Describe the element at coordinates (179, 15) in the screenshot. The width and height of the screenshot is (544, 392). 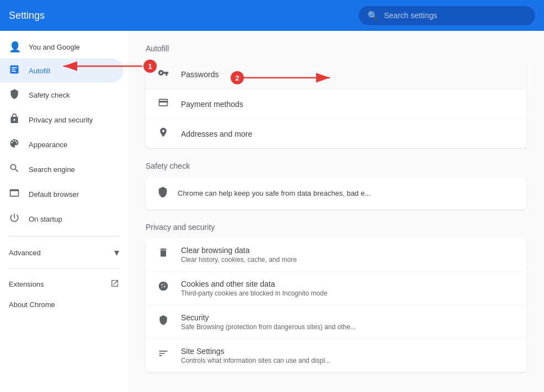
I see `app-title: Settings` at that location.